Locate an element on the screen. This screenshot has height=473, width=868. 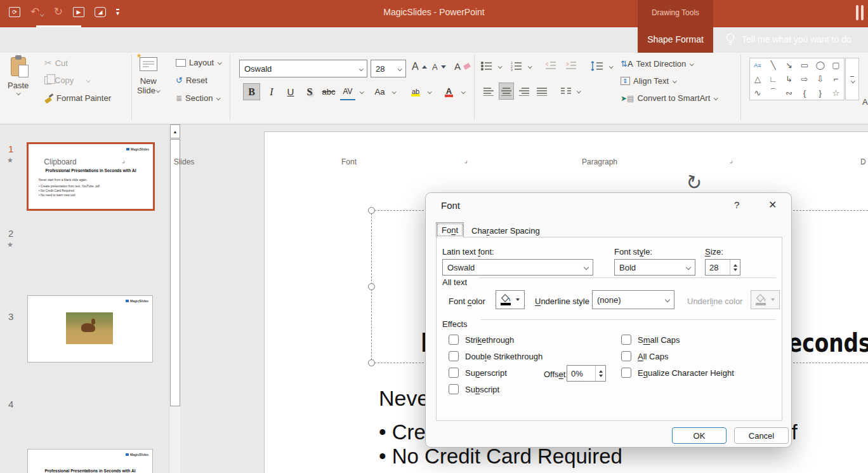
dialog-tab-font: Font is located at coordinates (450, 230).